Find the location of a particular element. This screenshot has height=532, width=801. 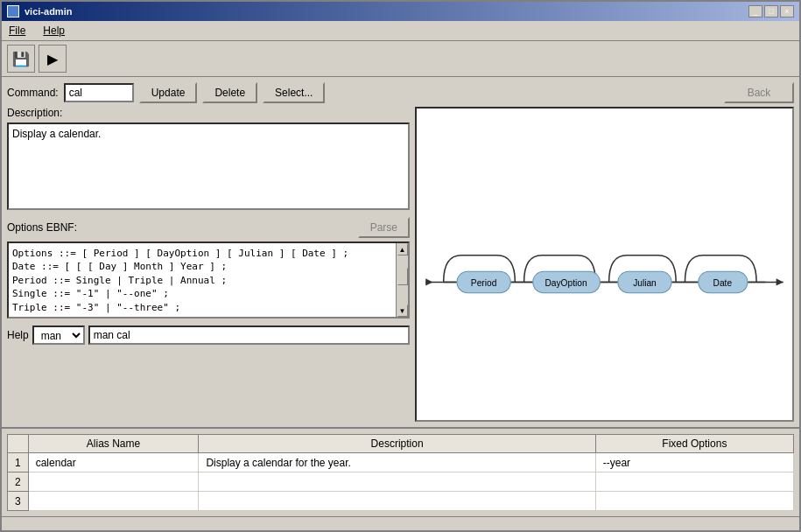

col-alias-header: Alias Name is located at coordinates (114, 444).